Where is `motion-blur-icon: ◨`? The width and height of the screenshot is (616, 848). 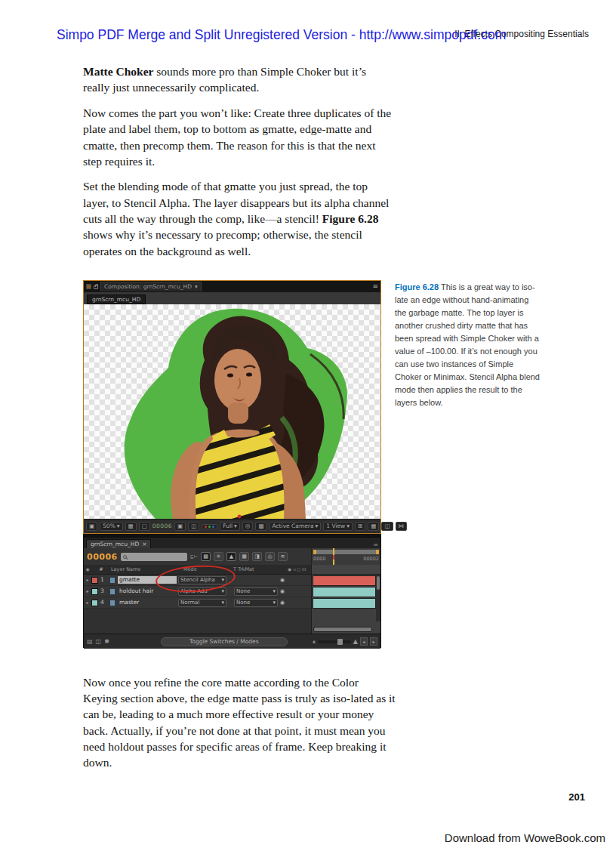
motion-blur-icon: ◨ is located at coordinates (257, 557).